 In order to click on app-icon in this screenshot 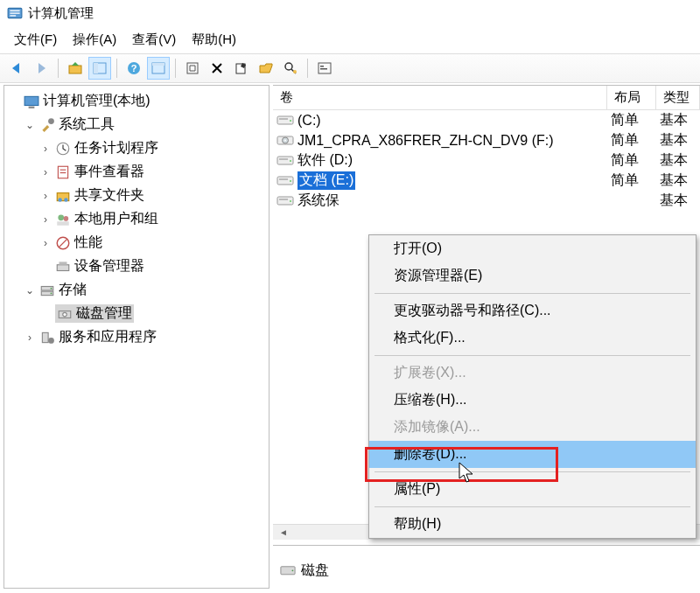, I will do `click(15, 13)`.